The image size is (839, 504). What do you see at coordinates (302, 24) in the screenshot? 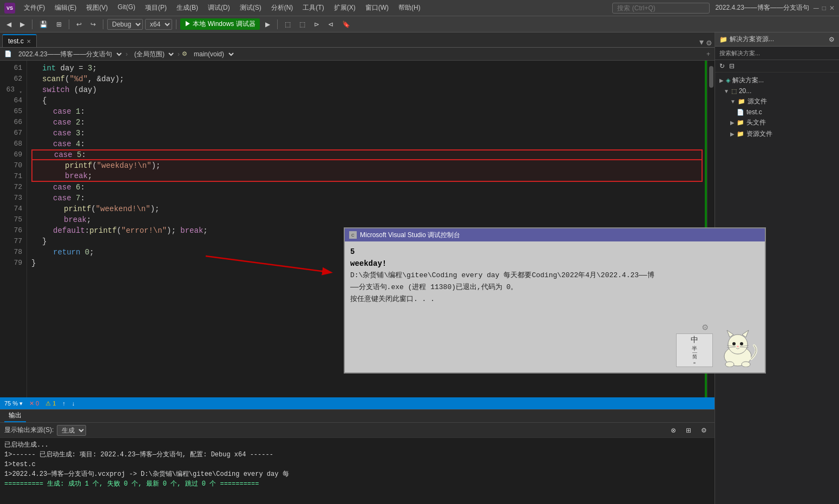
I see `toolbar-extra2: ⬚` at bounding box center [302, 24].